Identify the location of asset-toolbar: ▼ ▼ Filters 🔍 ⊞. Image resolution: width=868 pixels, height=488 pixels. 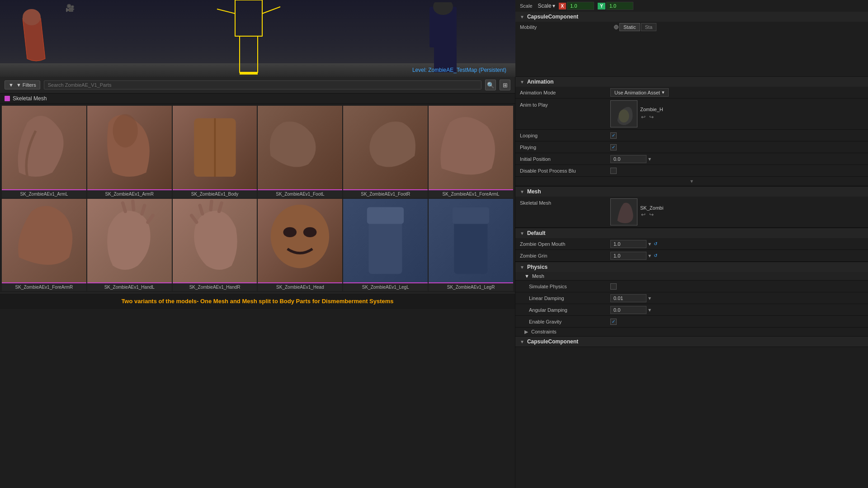
(258, 85).